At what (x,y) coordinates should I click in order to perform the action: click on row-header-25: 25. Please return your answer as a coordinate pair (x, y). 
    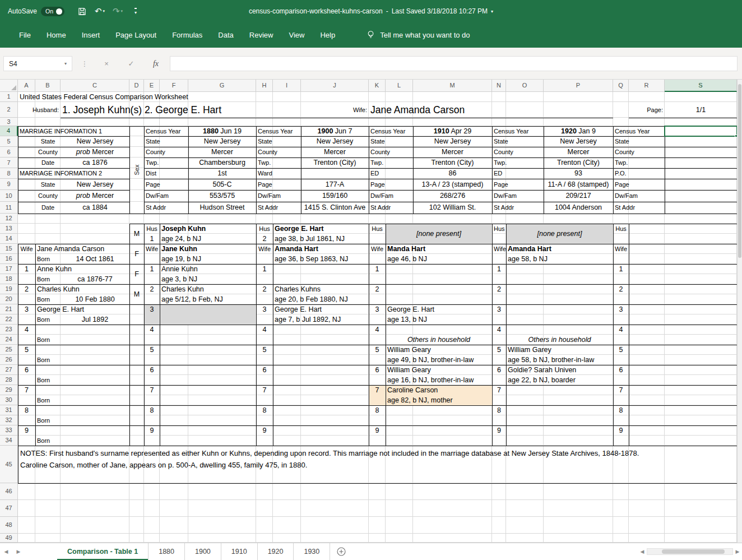
    Looking at the image, I should click on (9, 350).